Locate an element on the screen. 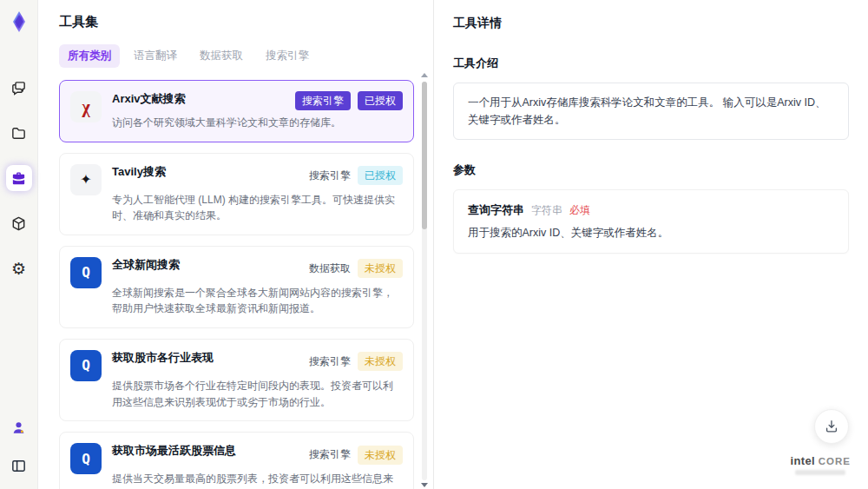 The width and height of the screenshot is (868, 489). tab-data-fetch: 数据获取 is located at coordinates (221, 56).